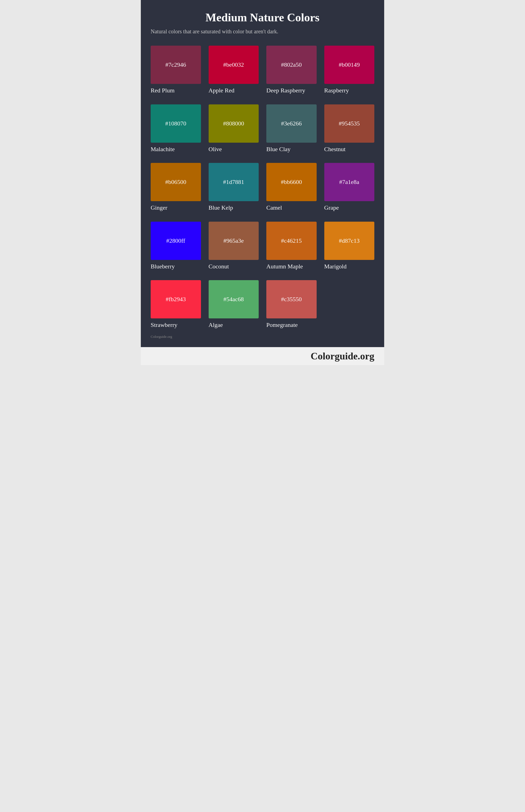 Image resolution: width=525 pixels, height=812 pixels. What do you see at coordinates (286, 91) in the screenshot?
I see `color-name-label: Deep Raspberry` at bounding box center [286, 91].